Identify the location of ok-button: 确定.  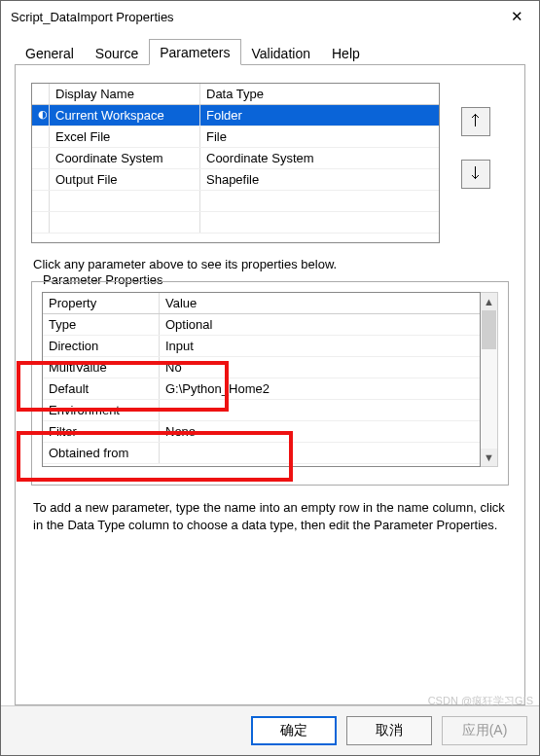
(294, 731).